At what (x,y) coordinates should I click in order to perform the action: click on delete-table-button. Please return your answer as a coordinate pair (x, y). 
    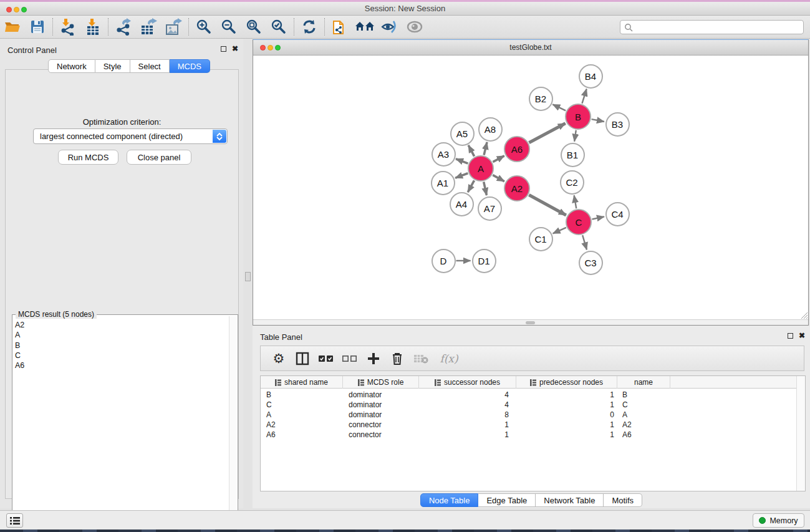
    Looking at the image, I should click on (421, 359).